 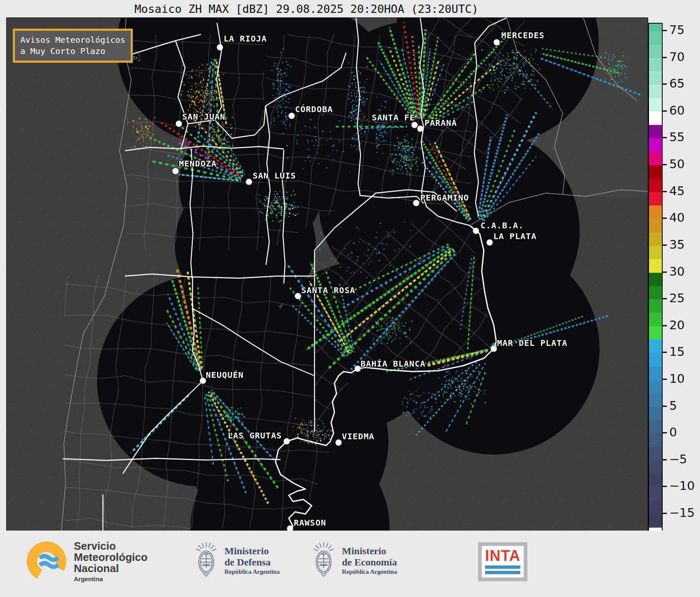 What do you see at coordinates (369, 560) in the screenshot?
I see `ministerio-economia-text: Ministerio de Economía República Argenti…` at bounding box center [369, 560].